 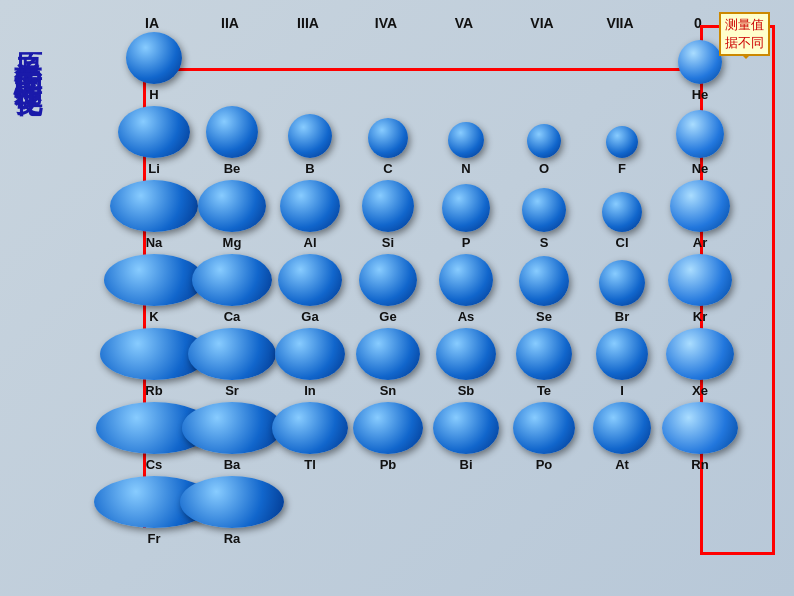 I want to click on element-label-n: N, so click(x=466, y=168).